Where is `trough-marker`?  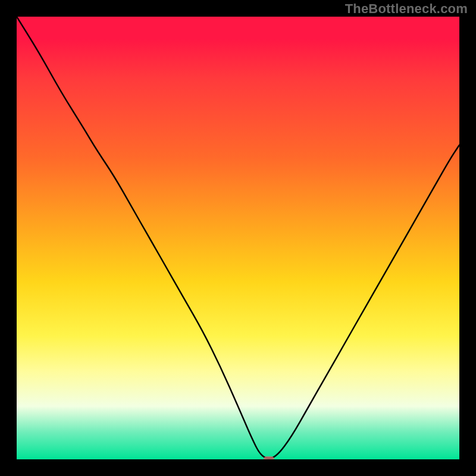 trough-marker is located at coordinates (269, 458).